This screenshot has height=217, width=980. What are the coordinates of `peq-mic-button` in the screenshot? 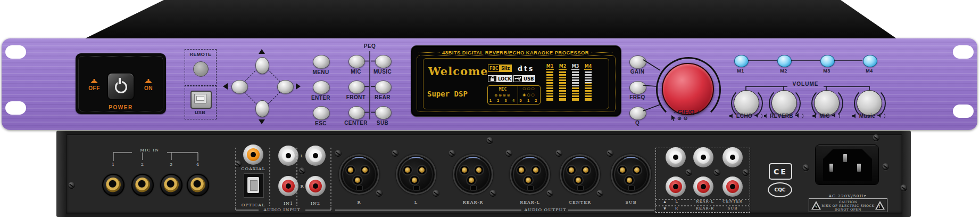 It's located at (356, 62).